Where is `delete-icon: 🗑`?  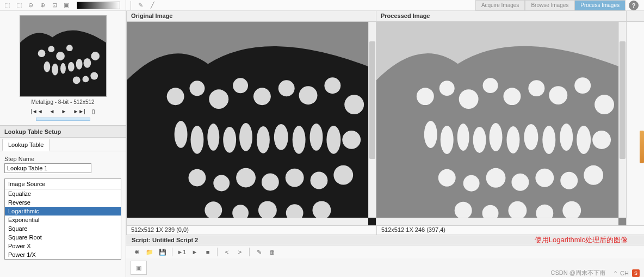
delete-icon: 🗑 is located at coordinates (272, 252).